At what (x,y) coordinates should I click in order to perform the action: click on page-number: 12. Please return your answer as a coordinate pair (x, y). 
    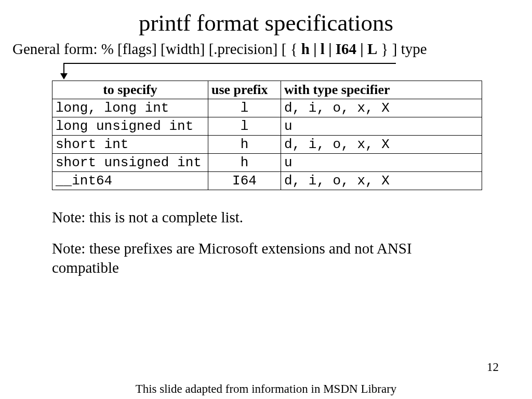
    Looking at the image, I should click on (493, 367).